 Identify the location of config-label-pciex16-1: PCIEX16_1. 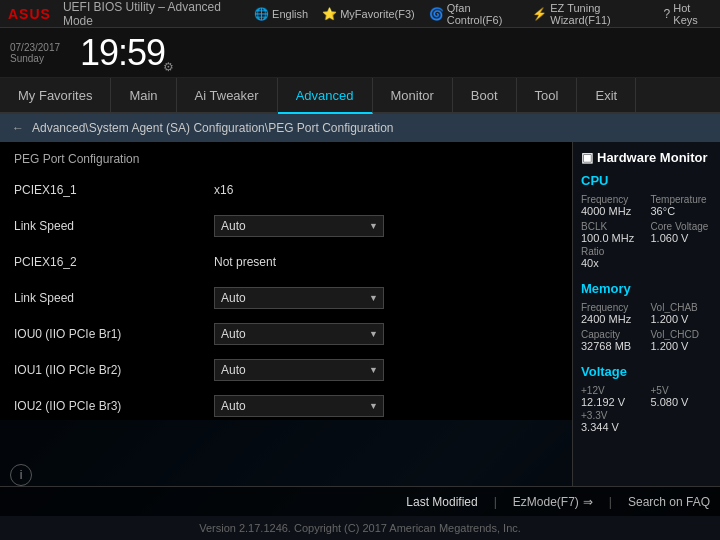
(114, 190).